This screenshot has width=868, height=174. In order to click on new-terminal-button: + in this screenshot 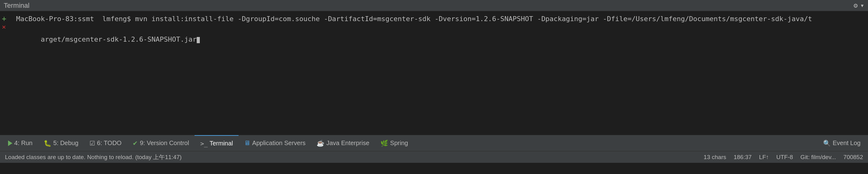, I will do `click(4, 19)`.